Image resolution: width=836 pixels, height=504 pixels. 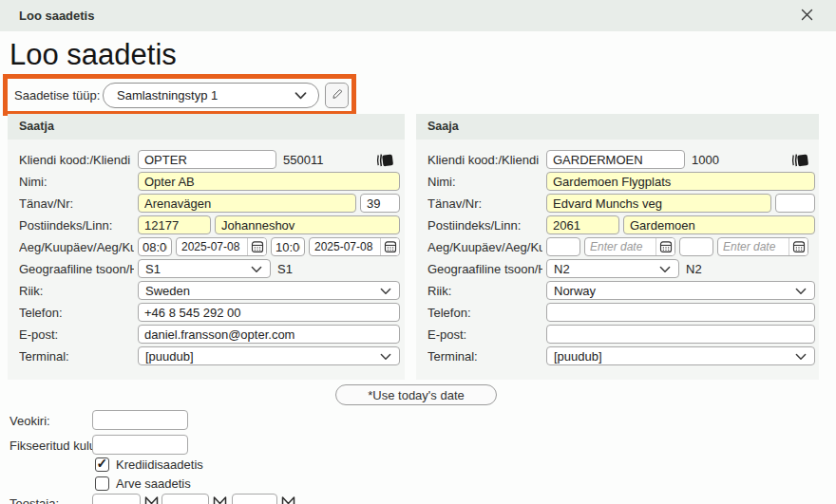 What do you see at coordinates (269, 290) in the screenshot?
I see `sender-country-select: Sweden` at bounding box center [269, 290].